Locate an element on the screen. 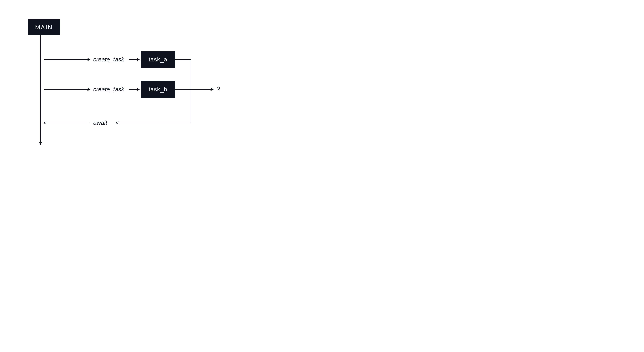 This screenshot has width=644, height=352. label-create-task-2: create_task is located at coordinates (109, 90).